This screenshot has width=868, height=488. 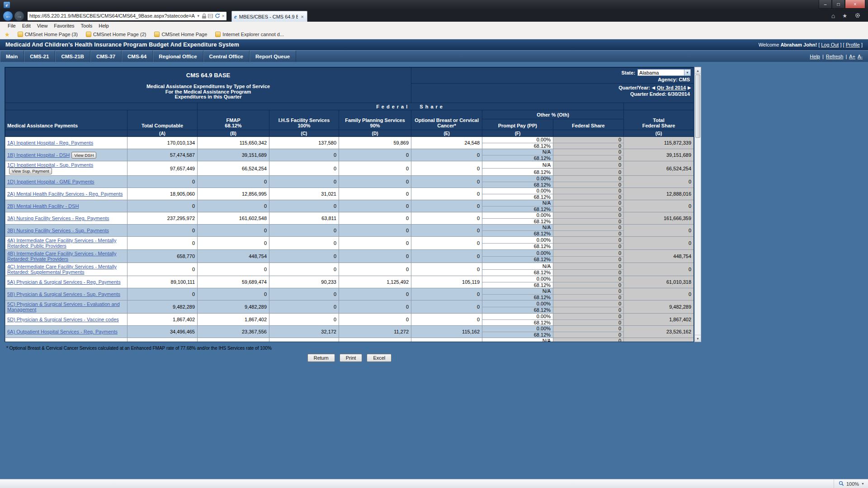 What do you see at coordinates (42, 26) in the screenshot?
I see `menu-view: View` at bounding box center [42, 26].